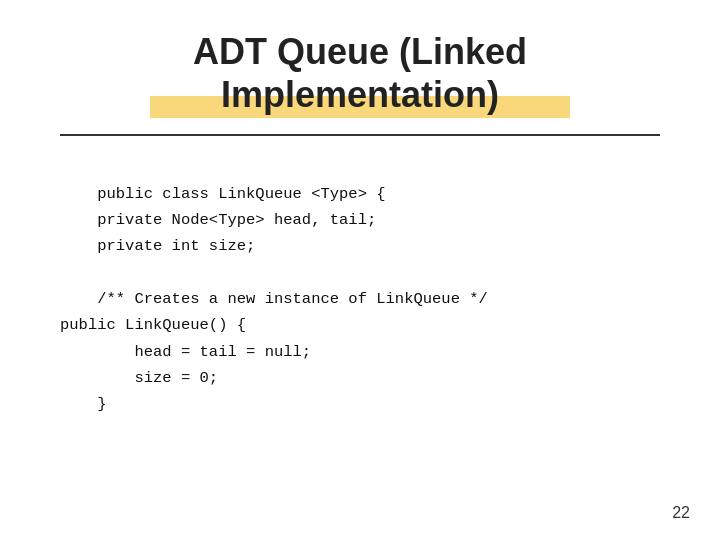 This screenshot has height=540, width=720. What do you see at coordinates (153, 325) in the screenshot?
I see `code-line-6: public LinkQueue() {` at bounding box center [153, 325].